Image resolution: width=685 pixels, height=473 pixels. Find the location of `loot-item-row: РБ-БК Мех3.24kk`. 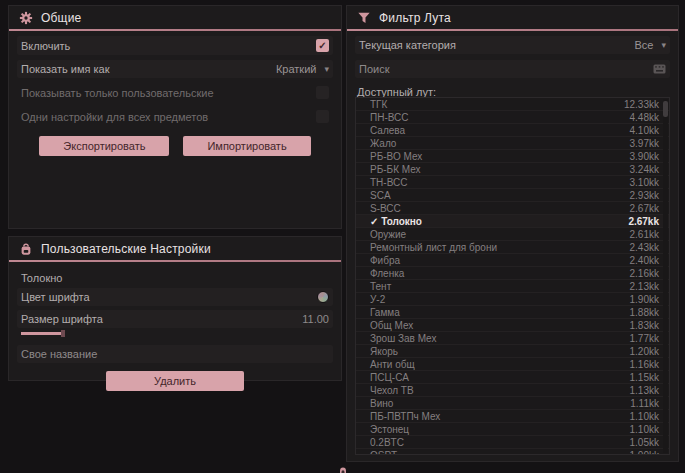

loot-item-row: РБ-БК Мех3.24kk is located at coordinates (512, 170).